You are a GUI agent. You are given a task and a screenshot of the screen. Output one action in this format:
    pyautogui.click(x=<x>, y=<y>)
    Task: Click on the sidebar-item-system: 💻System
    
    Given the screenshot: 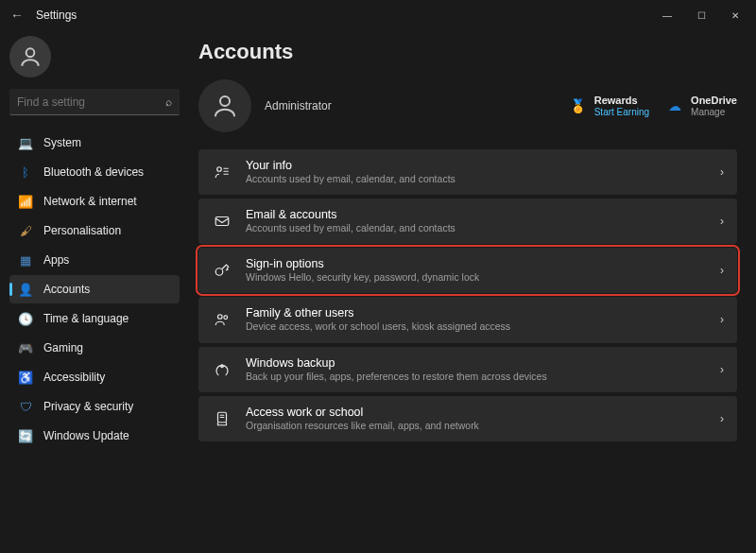 What is the action you would take?
    pyautogui.click(x=94, y=143)
    